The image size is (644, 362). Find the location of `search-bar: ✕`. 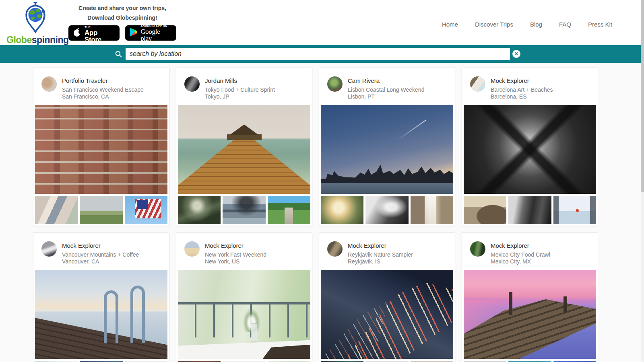

search-bar: ✕ is located at coordinates (322, 54).